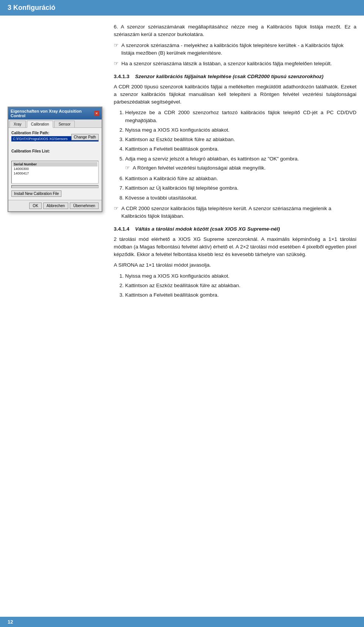 Image resolution: width=364 pixels, height=627 pixels. What do you see at coordinates (55, 159) in the screenshot?
I see `dialog-box: Eigenschaften von Xray Acquisition Contr…` at bounding box center [55, 159].